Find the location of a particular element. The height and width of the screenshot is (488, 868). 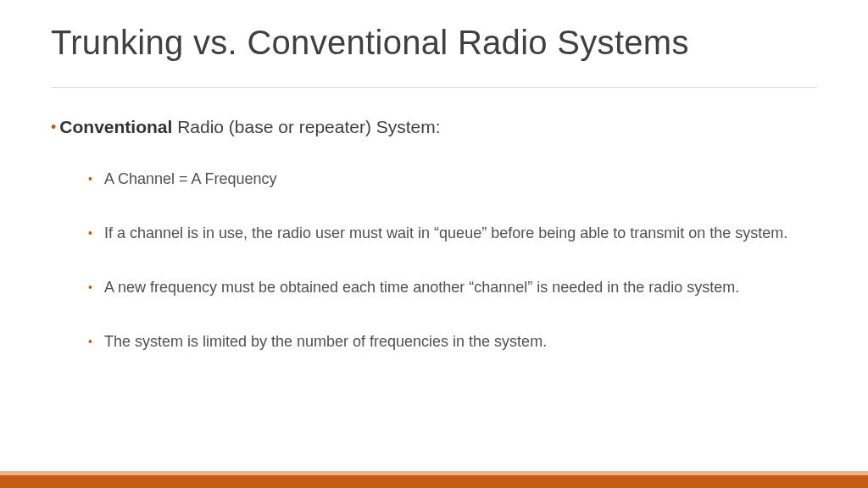

sub-bullet-text: A new frequency must be obtained each ti… is located at coordinates (422, 287).